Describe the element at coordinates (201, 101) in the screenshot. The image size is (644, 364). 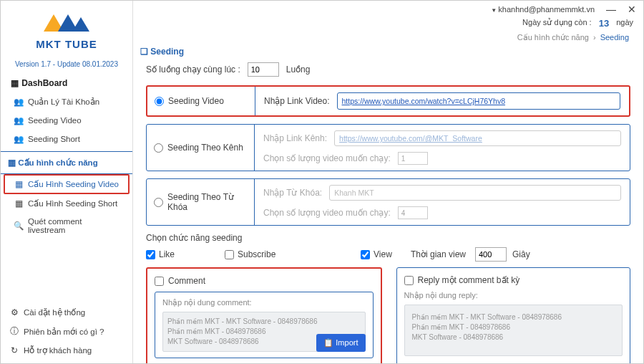
I see `radio-seeding-video: Seeding Video` at that location.